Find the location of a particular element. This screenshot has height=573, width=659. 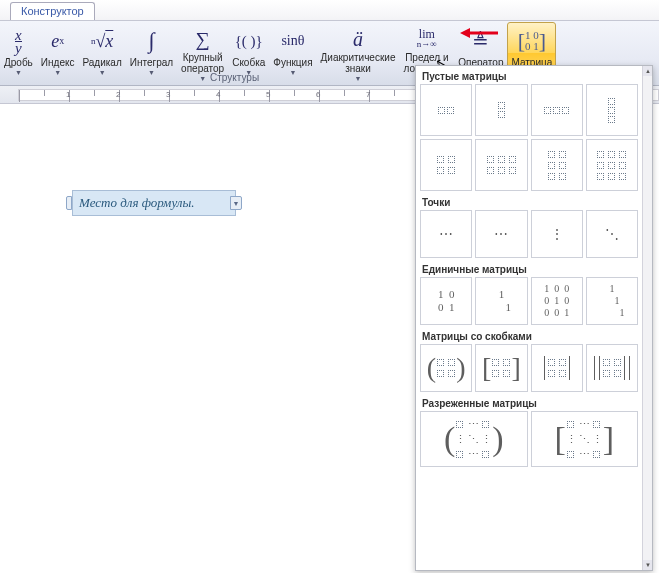

label: Индекс is located at coordinates (58, 62).